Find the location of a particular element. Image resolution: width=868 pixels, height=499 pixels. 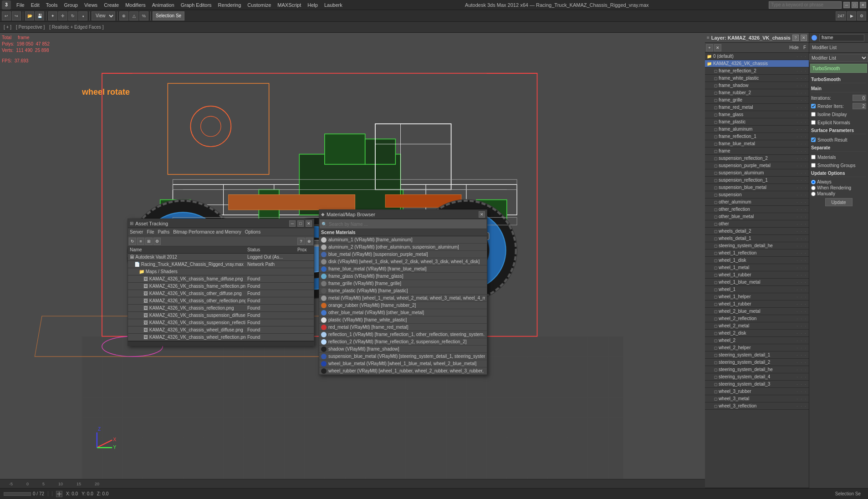

layer-item: ◻wheel_1_helper· · · is located at coordinates (757, 297).